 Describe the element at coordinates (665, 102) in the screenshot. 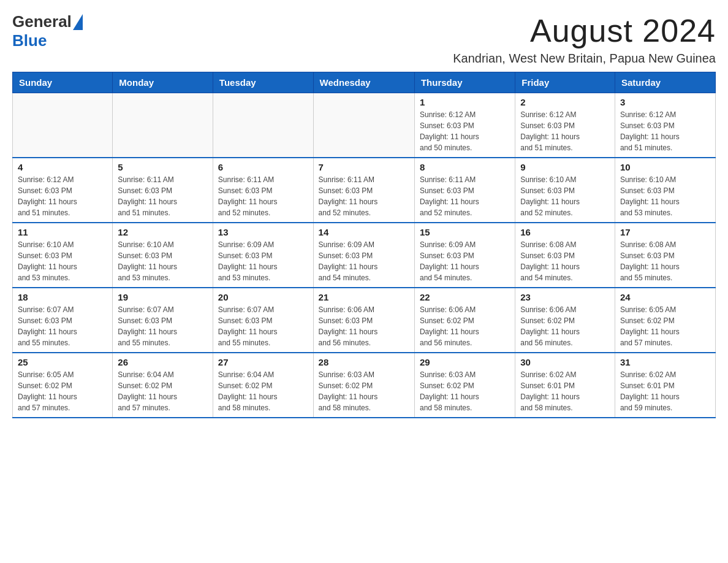

I see `day-number: 3` at that location.